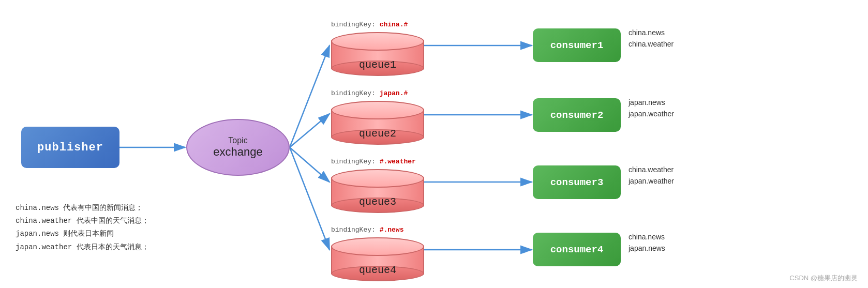  I want to click on exchange-label-top: Topic, so click(238, 141).